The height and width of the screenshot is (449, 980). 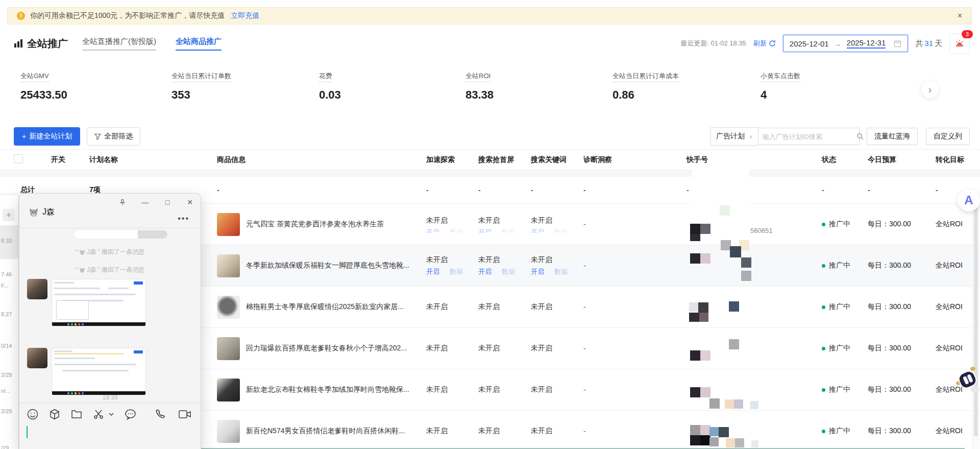 I want to click on date-start: 2025-12-01, so click(x=810, y=44).